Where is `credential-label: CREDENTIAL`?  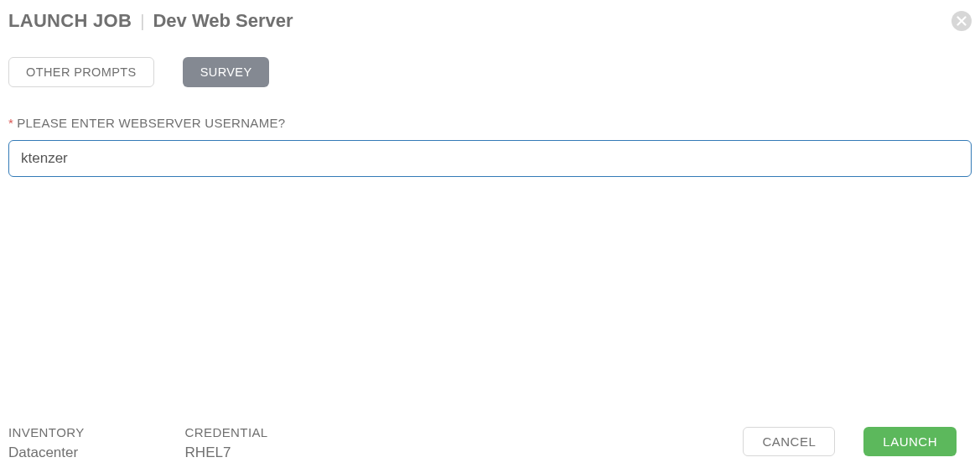
credential-label: CREDENTIAL is located at coordinates (226, 433).